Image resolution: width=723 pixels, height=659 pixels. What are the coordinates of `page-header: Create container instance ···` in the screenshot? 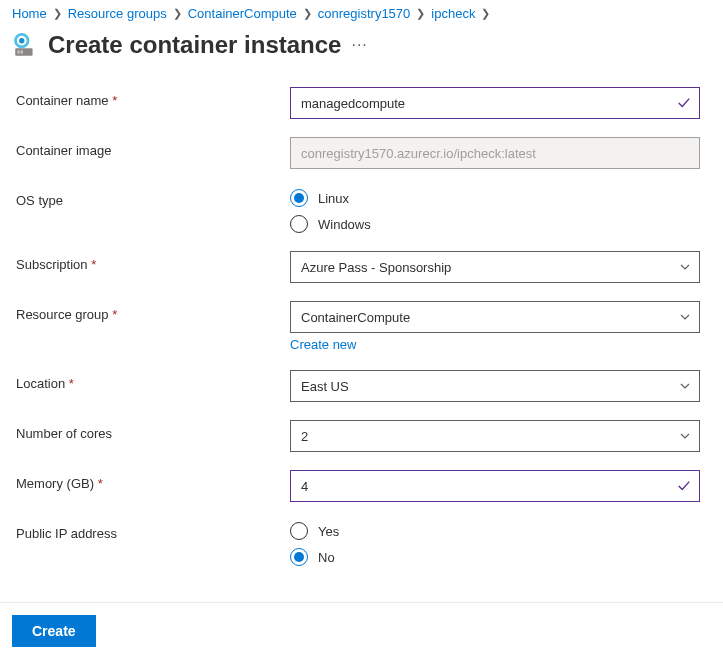 It's located at (362, 45).